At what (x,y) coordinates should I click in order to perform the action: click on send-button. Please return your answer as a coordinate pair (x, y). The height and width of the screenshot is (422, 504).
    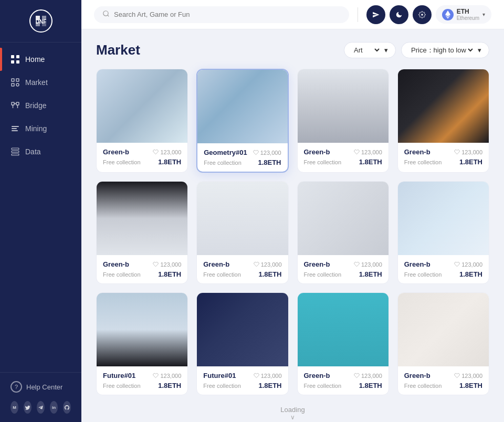
    Looking at the image, I should click on (376, 15).